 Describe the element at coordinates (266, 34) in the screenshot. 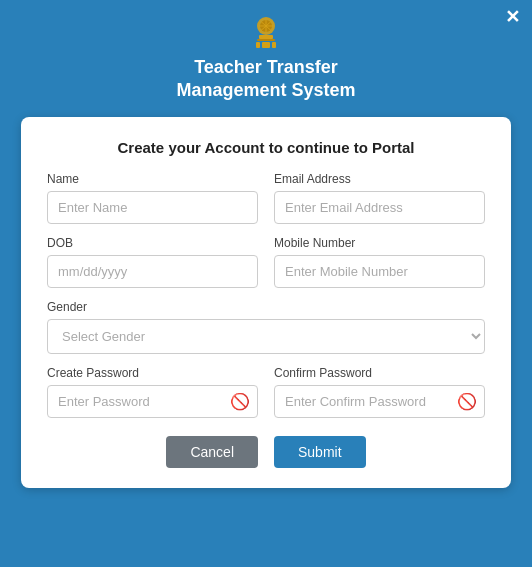

I see `emblem-icon` at that location.